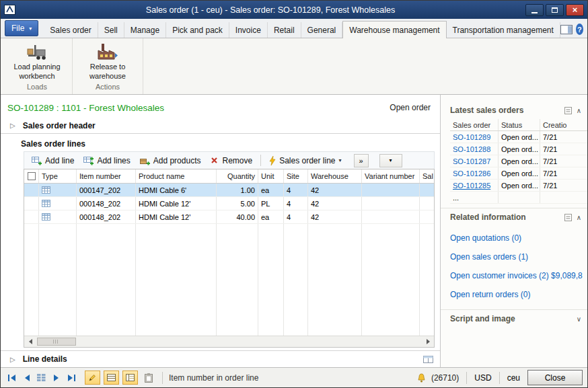  I want to click on tab-pick-and-pack: Pick and pack, so click(198, 30).